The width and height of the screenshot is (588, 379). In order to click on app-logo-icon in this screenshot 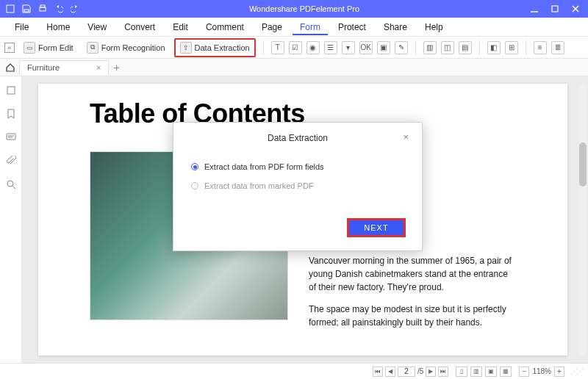, I will do `click(10, 9)`.